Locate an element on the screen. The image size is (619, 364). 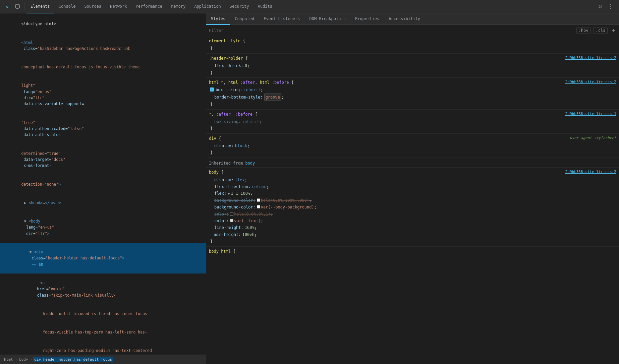
rule-selector: user agent stylesheet div { is located at coordinates (412, 138).